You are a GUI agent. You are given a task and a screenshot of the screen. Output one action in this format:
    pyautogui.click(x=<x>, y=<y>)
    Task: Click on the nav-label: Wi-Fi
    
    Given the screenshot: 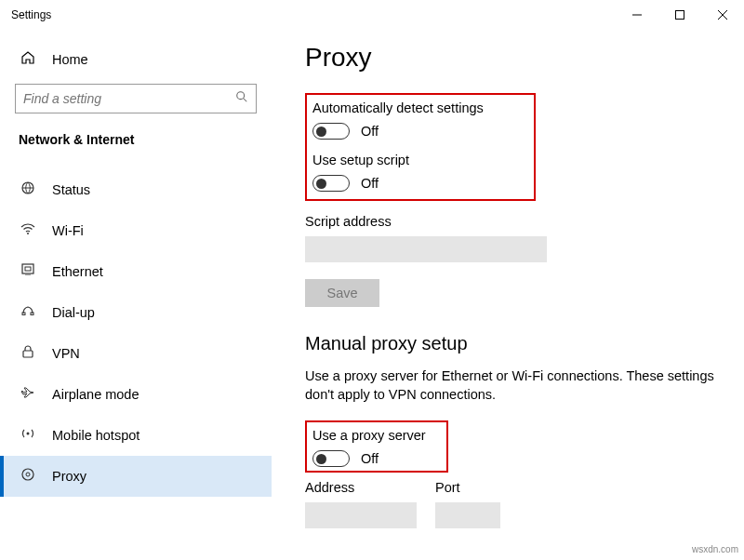 What is the action you would take?
    pyautogui.click(x=68, y=231)
    